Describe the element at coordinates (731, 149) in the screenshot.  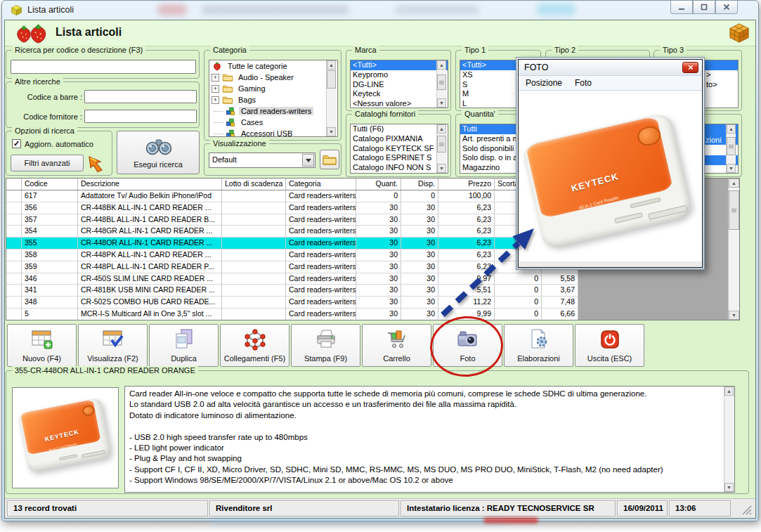
I see `right-filter-scrollbar: ▲ ▼` at that location.